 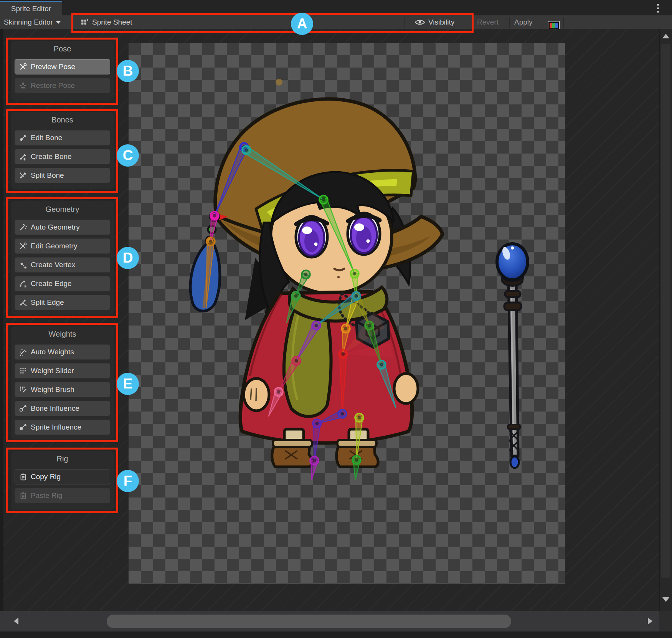 I want to click on button-label: Split Bone, so click(x=48, y=175).